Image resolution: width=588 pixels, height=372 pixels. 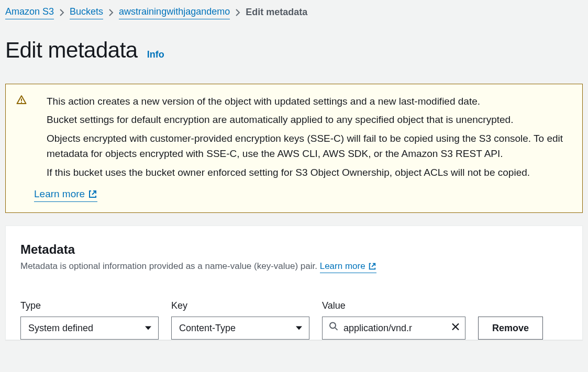 What do you see at coordinates (276, 13) in the screenshot?
I see `breadcrumb-current: Edit metadata` at bounding box center [276, 13].